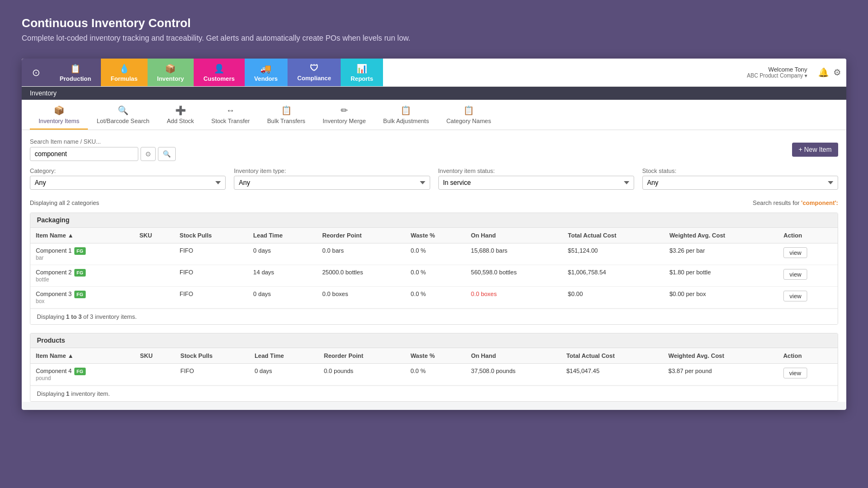 The height and width of the screenshot is (488, 868). I want to click on reports-icon: 📊, so click(362, 68).